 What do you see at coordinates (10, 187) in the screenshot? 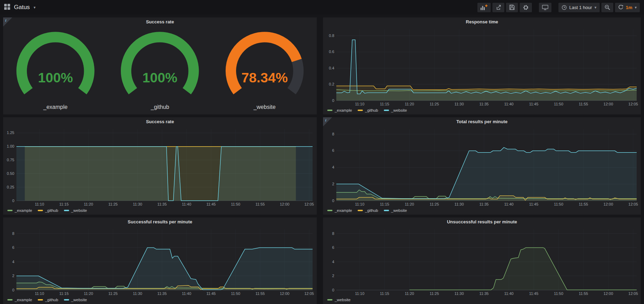
I see `svg-text: 0.25` at bounding box center [10, 187].